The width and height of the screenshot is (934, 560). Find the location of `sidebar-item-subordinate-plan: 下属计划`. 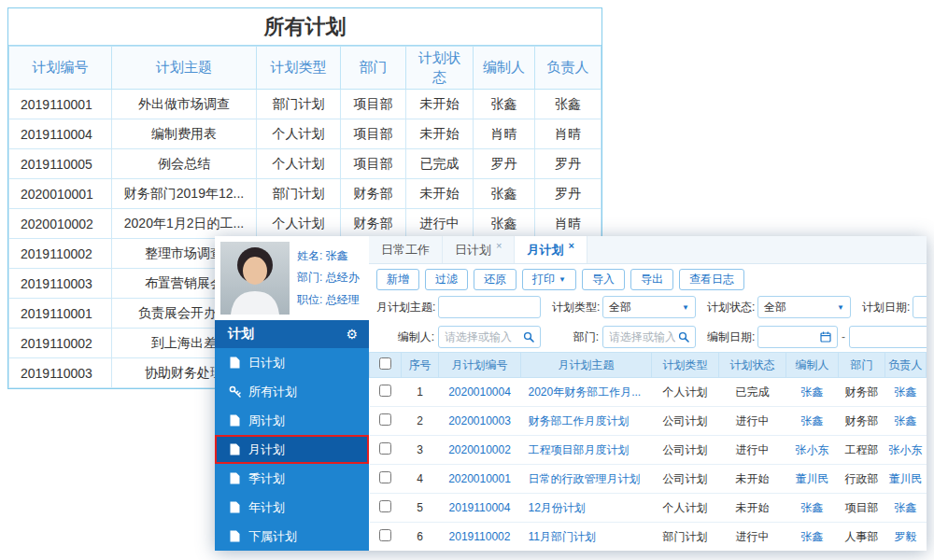

sidebar-item-subordinate-plan: 下属计划 is located at coordinates (291, 536).